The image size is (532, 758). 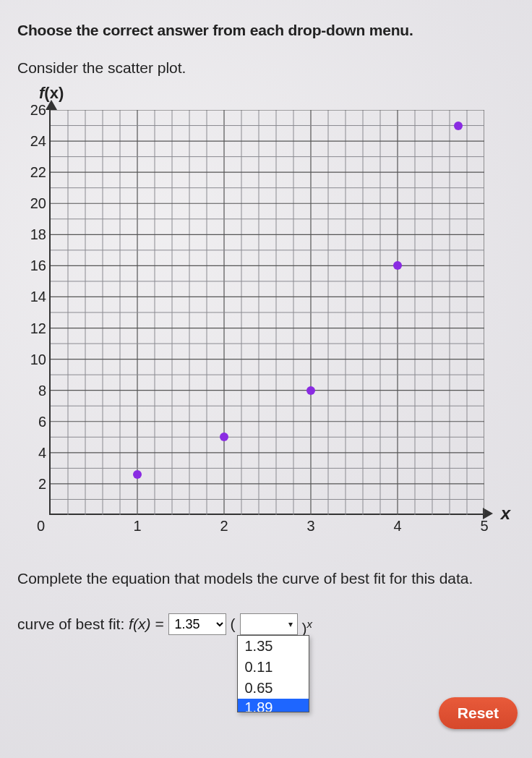 I want to click on y-tick: 8, so click(x=36, y=391).